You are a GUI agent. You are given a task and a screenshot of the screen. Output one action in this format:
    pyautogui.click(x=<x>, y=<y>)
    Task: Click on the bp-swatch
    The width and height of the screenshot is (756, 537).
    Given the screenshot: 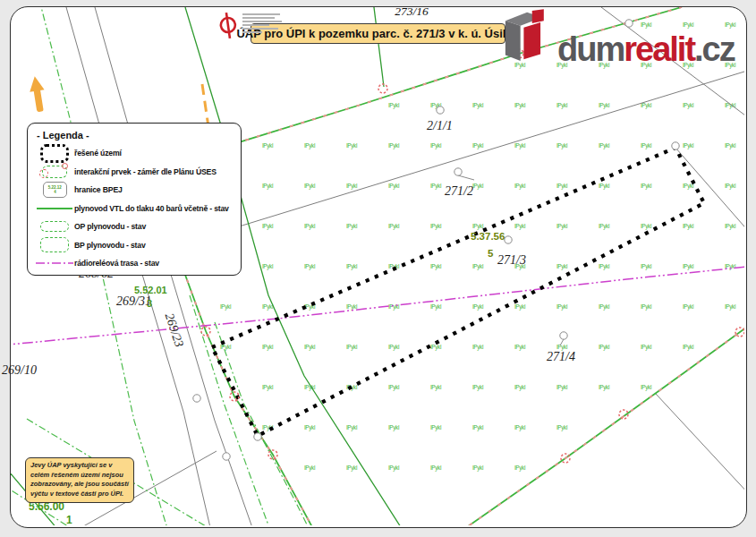 What is the action you would take?
    pyautogui.click(x=55, y=245)
    